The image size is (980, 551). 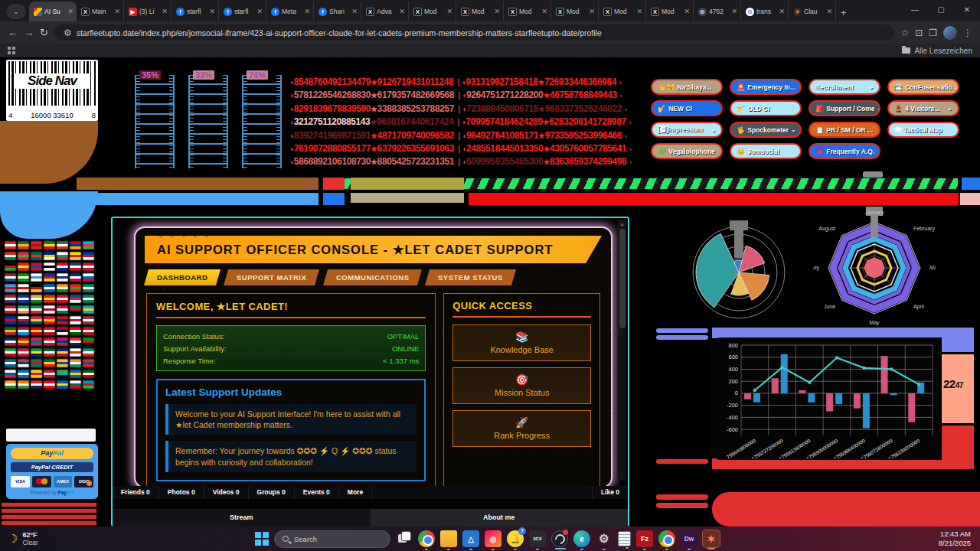 I want to click on dreamweaver-icon: Dw, so click(x=689, y=539).